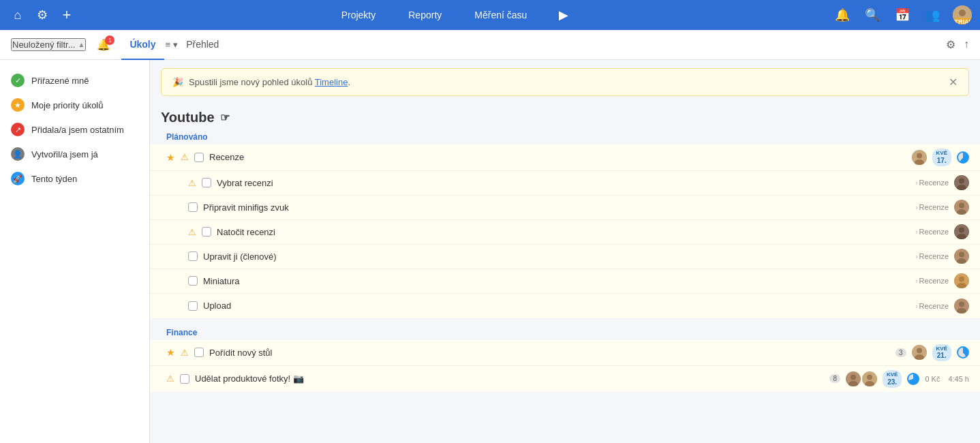  Describe the element at coordinates (556, 256) in the screenshot. I see `task-name: Upravit ji (členové)` at that location.